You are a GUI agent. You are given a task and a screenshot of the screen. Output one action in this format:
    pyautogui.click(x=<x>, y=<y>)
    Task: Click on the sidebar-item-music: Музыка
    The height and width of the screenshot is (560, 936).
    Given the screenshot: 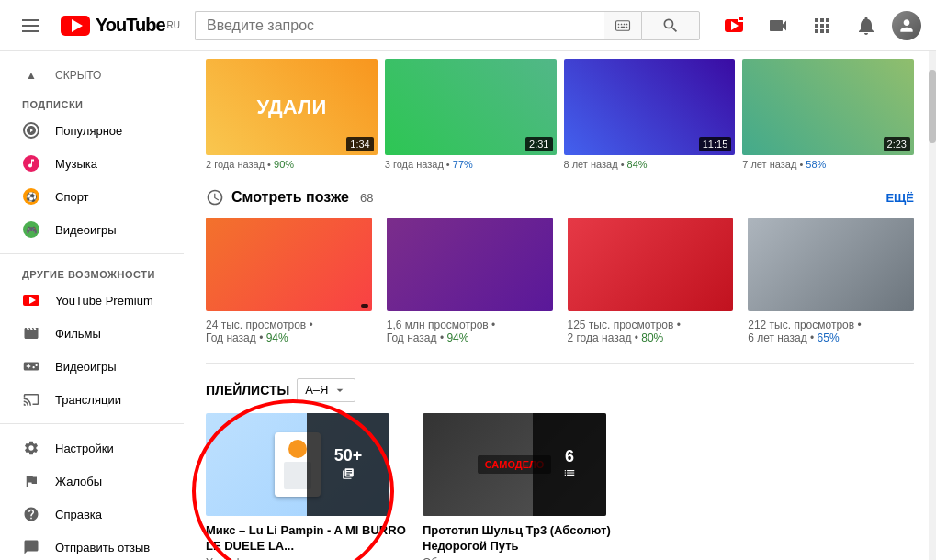 What is the action you would take?
    pyautogui.click(x=92, y=163)
    